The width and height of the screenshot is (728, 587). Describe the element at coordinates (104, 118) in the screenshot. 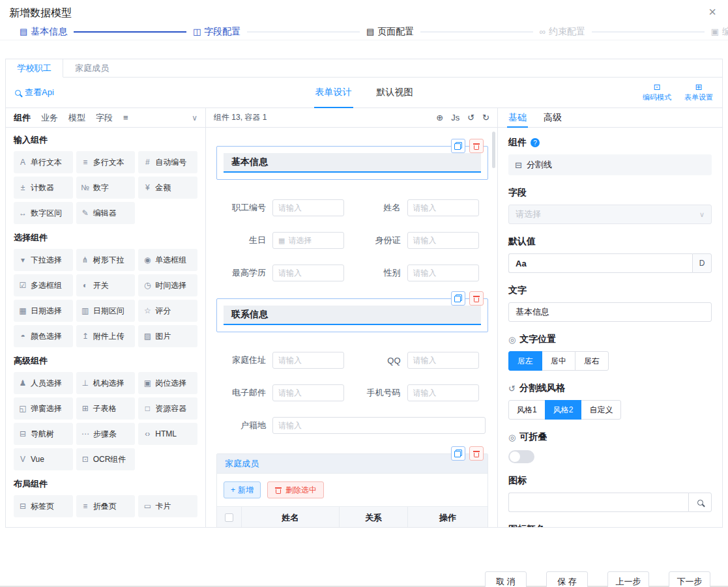

I see `palette-tab-4: 字段` at that location.